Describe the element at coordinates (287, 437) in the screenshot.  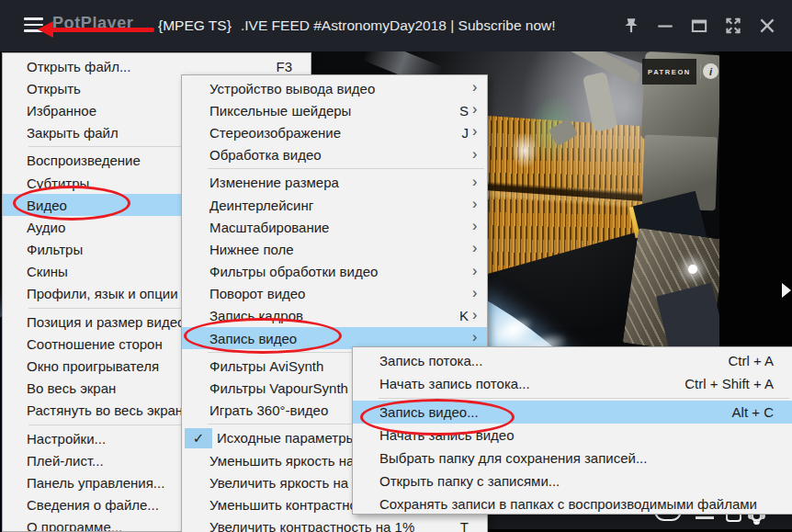
I see `menu-item-label: Исходные параметры` at that location.